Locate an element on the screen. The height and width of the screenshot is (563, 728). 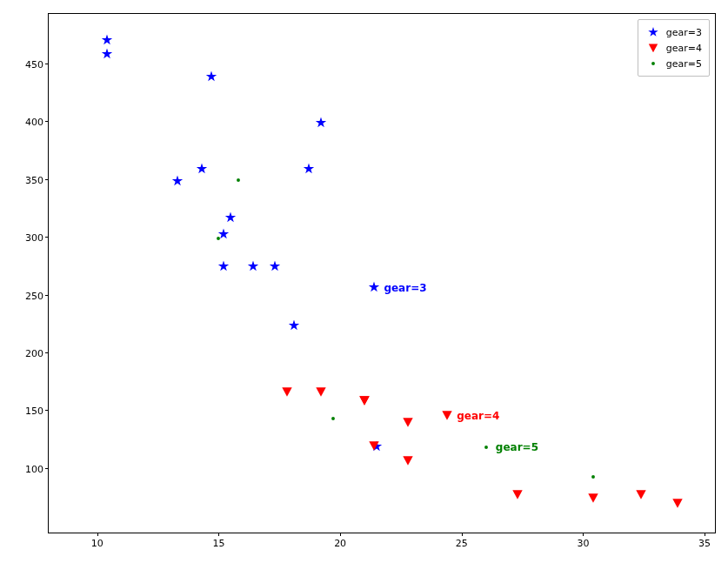
y-tick-label: 400 is located at coordinates (35, 122).